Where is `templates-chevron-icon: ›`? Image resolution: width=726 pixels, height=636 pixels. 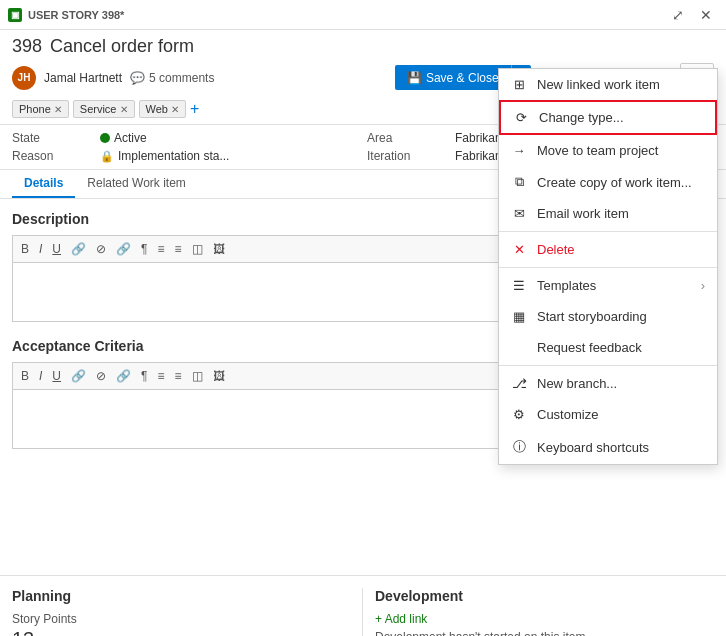
templates-chevron-icon: › is located at coordinates (703, 286).